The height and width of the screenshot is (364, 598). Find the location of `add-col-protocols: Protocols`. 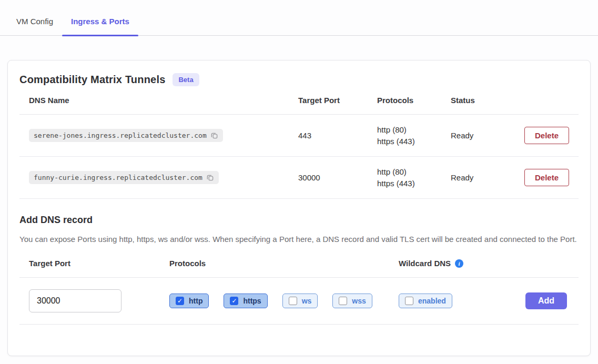

add-col-protocols: Protocols is located at coordinates (275, 263).